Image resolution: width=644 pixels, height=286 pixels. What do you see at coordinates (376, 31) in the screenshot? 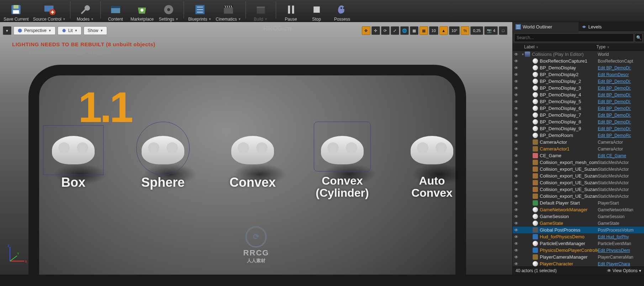
I see `translate-mode-button: ✢` at bounding box center [376, 31].